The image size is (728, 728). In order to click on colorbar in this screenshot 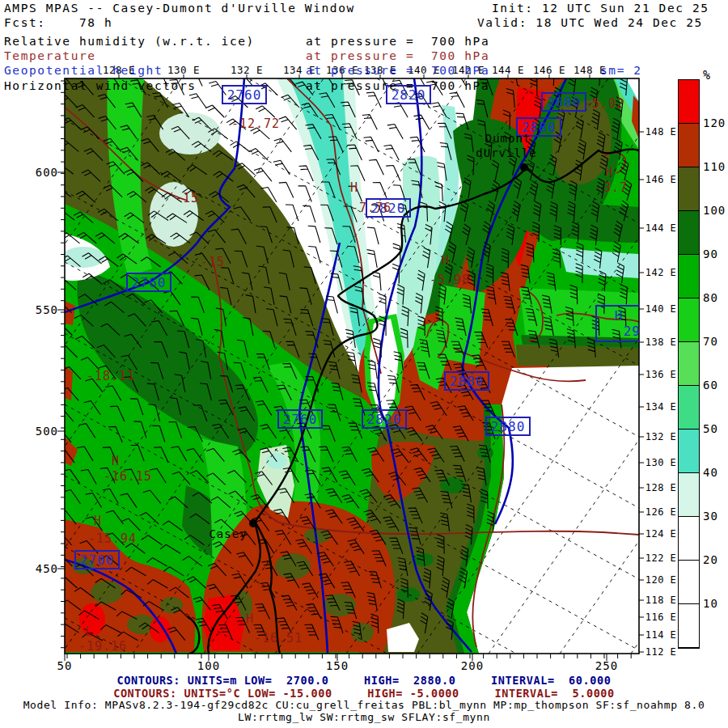, I will do `click(689, 364)`.